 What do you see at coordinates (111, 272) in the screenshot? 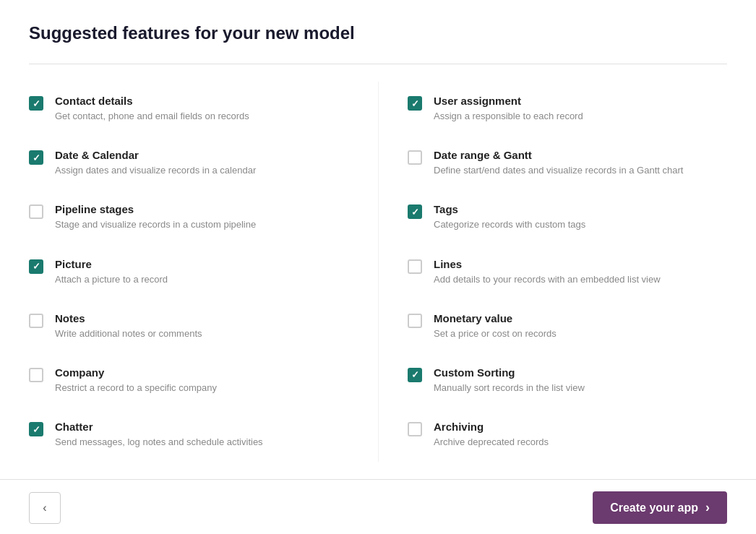
I see `feature-content-picture: Picture Attach a picture to a record` at bounding box center [111, 272].